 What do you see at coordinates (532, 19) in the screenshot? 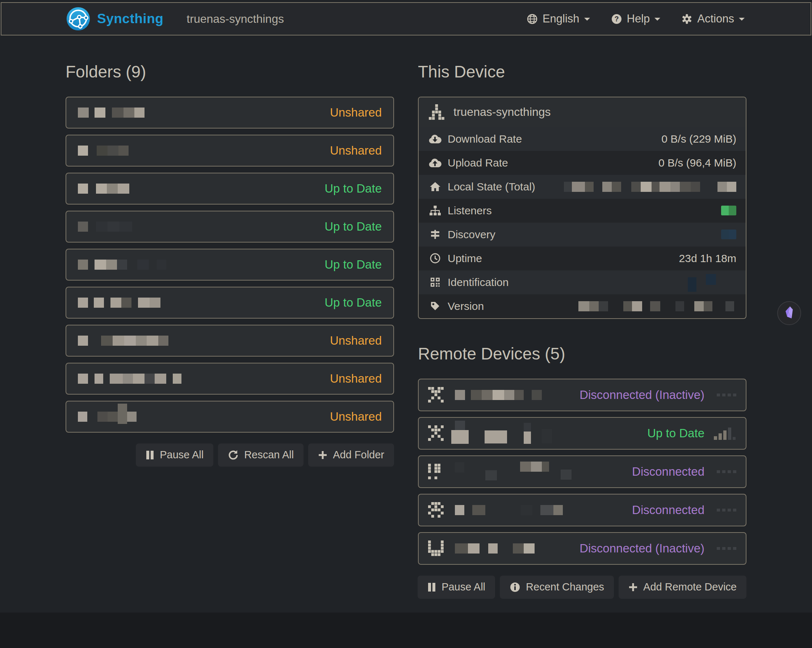
I see `globe-icon` at bounding box center [532, 19].